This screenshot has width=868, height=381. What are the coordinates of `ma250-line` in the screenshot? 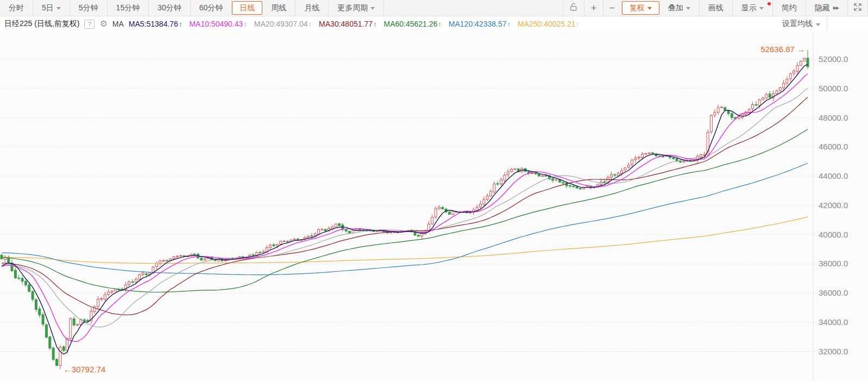 It's located at (405, 240).